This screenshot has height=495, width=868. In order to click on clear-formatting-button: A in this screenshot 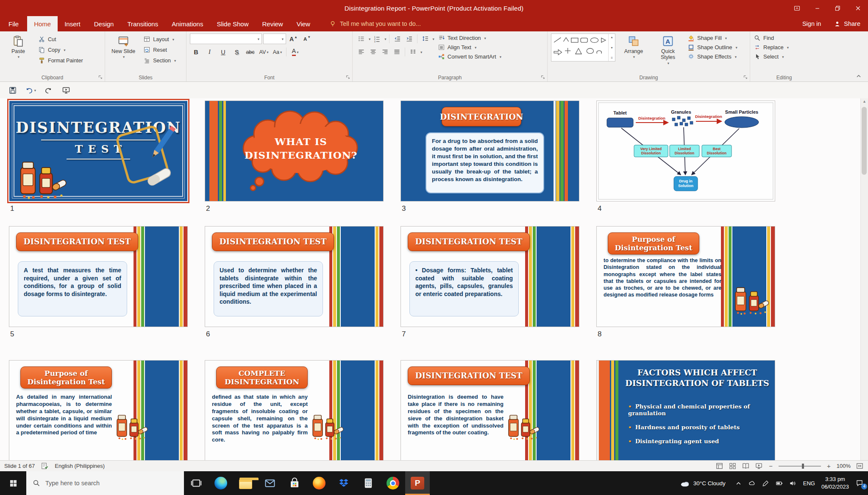, I will do `click(320, 39)`.